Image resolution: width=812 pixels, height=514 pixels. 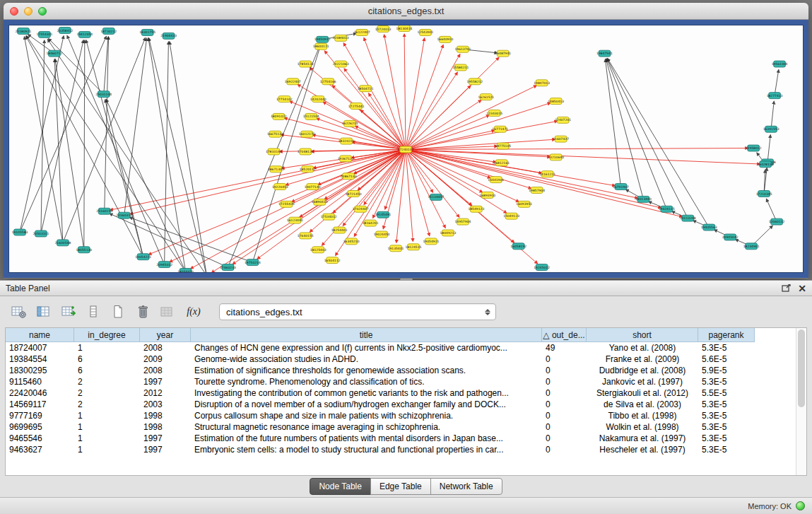 I want to click on graph-node: 14202440, so click(x=318, y=99).